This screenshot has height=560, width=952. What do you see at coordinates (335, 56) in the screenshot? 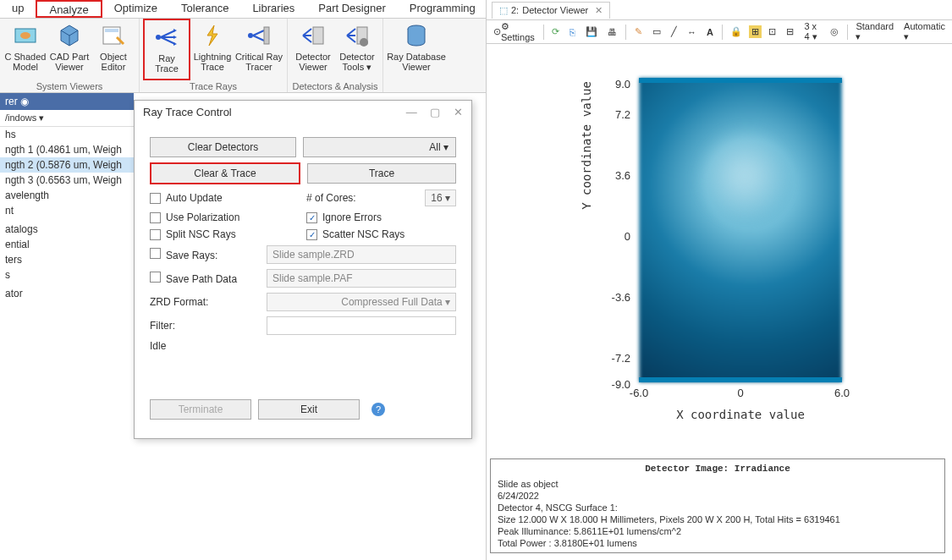
I see `ribbon-group-detectors: Detector Viewer Detector Tools ▾ Detecto…` at bounding box center [335, 56].